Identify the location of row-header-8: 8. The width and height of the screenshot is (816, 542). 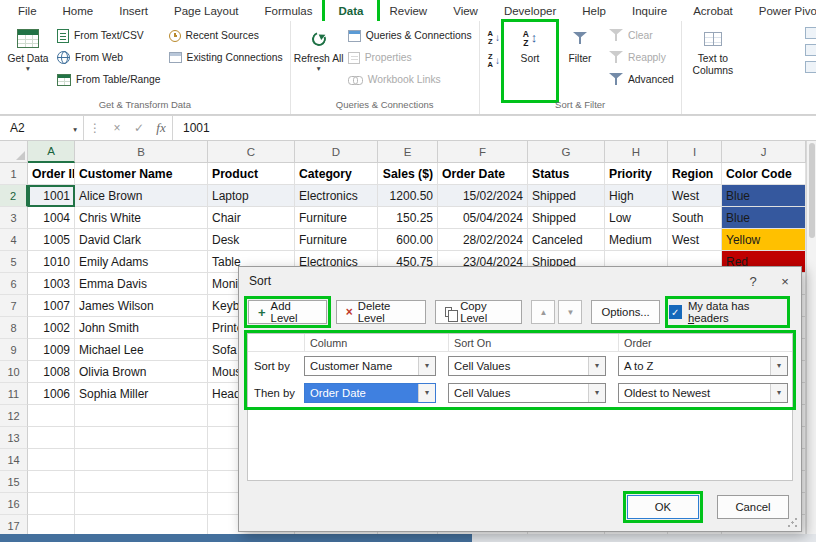
(14, 328).